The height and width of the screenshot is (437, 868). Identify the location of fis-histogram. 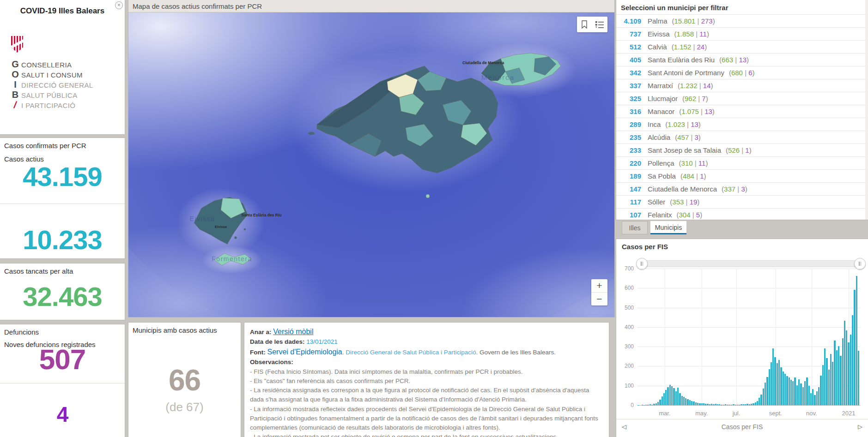
(749, 337).